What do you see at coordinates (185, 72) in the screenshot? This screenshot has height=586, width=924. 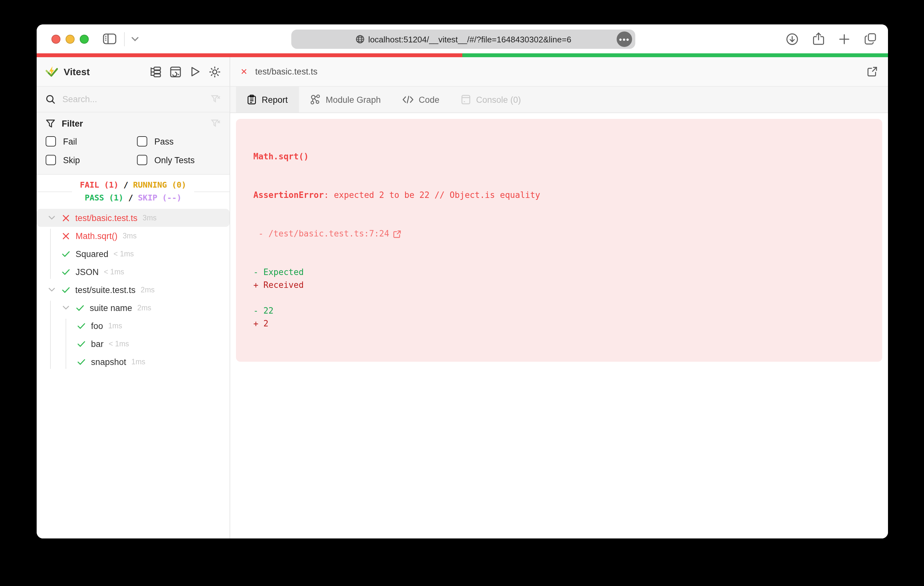 I see `sidebar-toolbar` at bounding box center [185, 72].